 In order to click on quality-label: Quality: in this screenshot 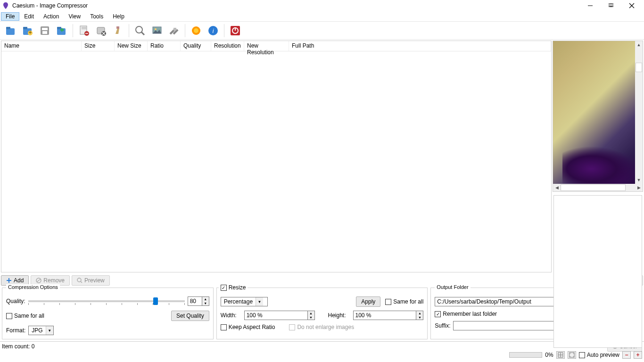, I will do `click(16, 301)`.